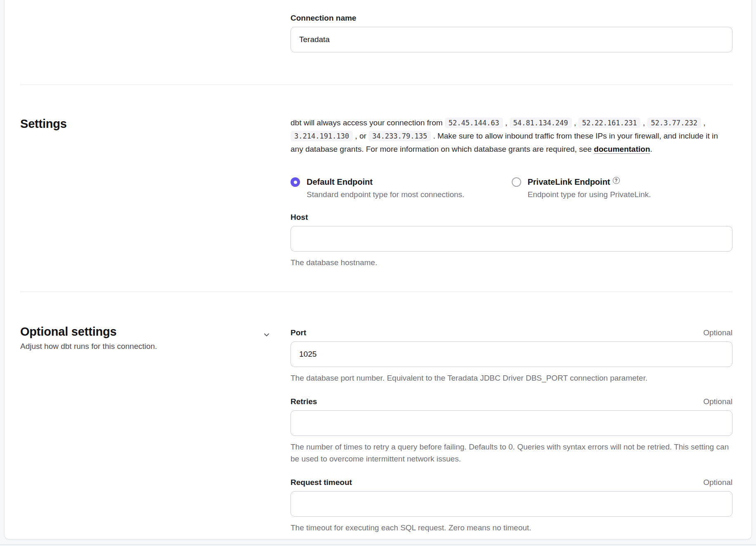  I want to click on retries-helper-text: The number of times to retry a query bef…, so click(512, 453).